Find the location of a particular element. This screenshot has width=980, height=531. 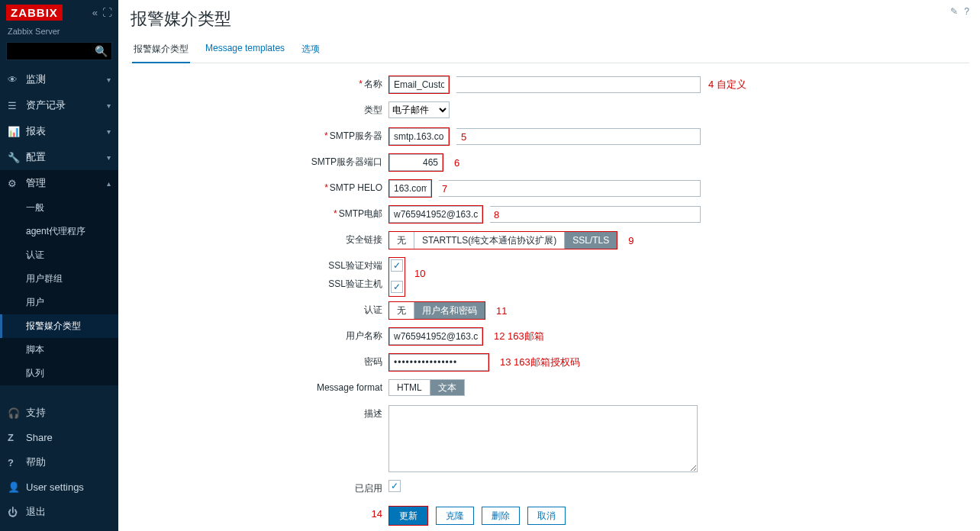

seg-sec-ssltls: SSL/TLS is located at coordinates (591, 240).